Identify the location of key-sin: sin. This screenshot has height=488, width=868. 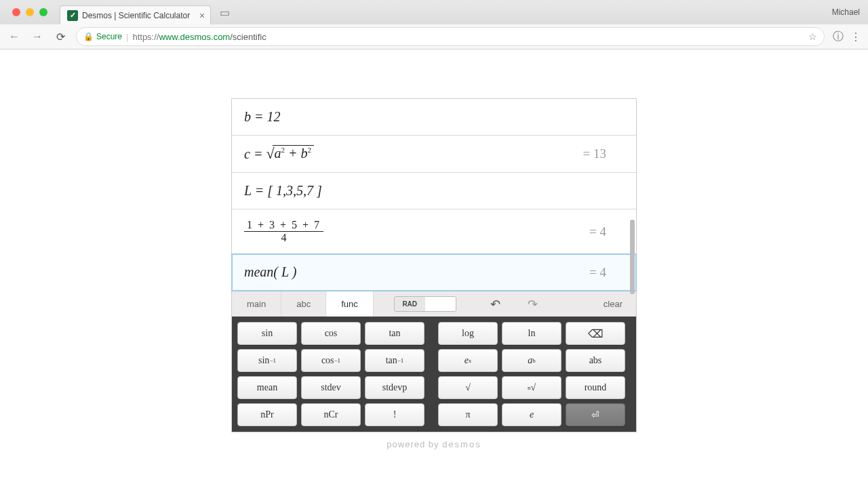
(267, 333).